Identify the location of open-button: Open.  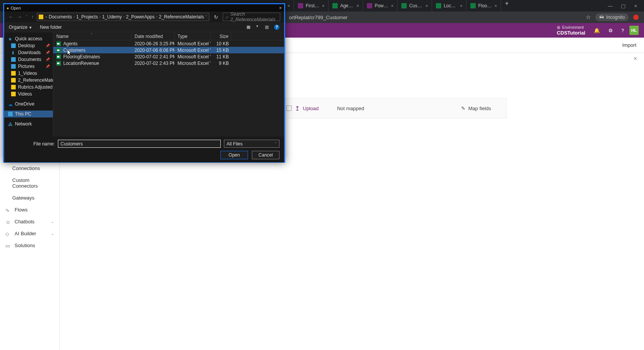
(234, 155).